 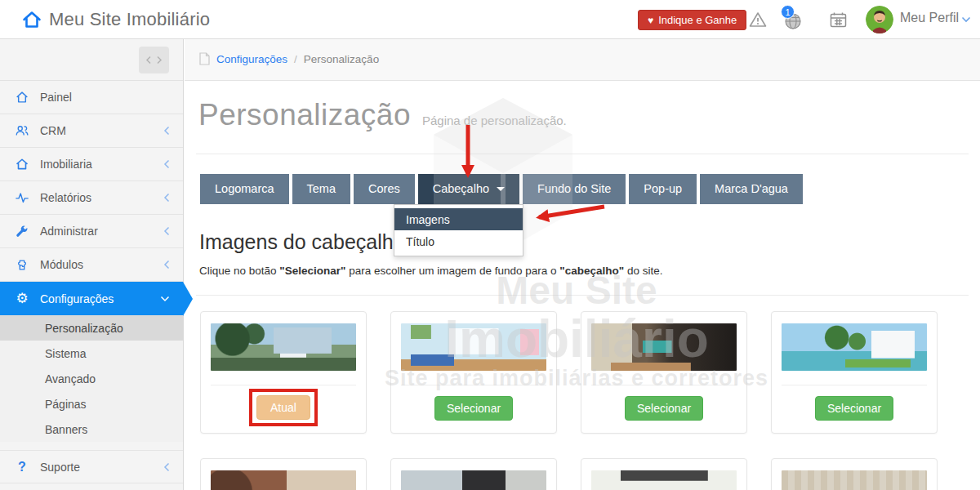 What do you see at coordinates (838, 20) in the screenshot?
I see `calendar-icon` at bounding box center [838, 20].